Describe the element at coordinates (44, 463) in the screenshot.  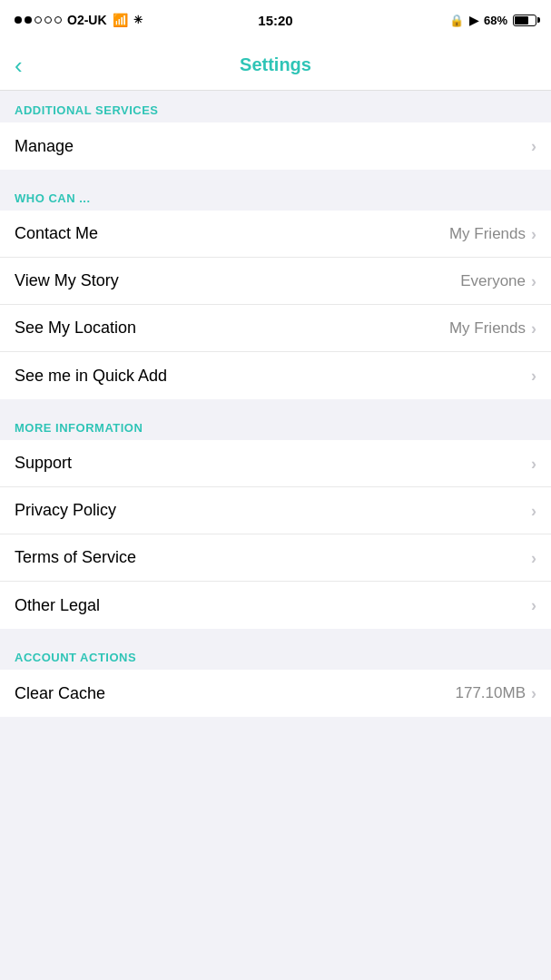
I see `support-label: Support` at that location.